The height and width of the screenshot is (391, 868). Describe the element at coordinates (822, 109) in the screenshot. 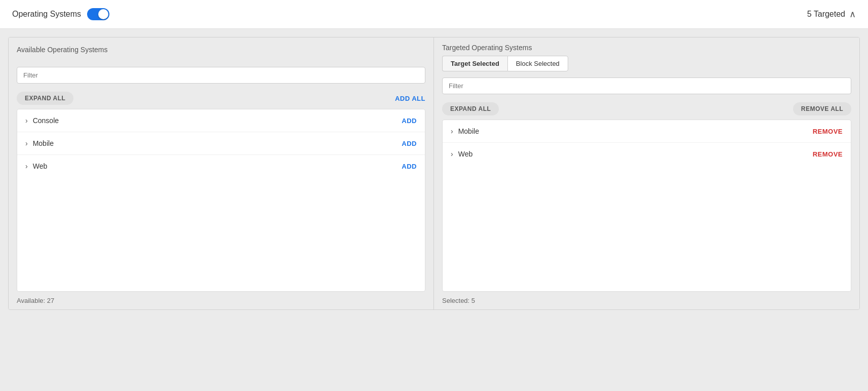

I see `targeted-remove-all-button: REMOVE ALL` at that location.